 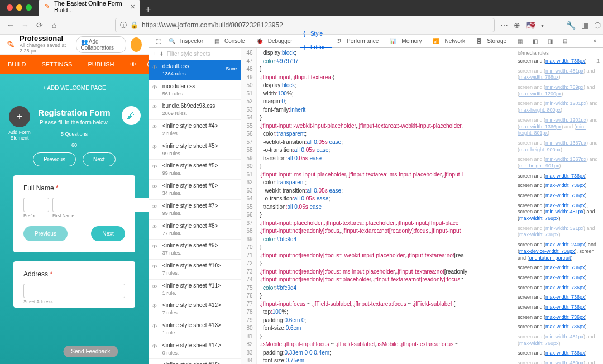 What do you see at coordinates (148, 64) in the screenshot?
I see `preview-toggle` at bounding box center [148, 64].